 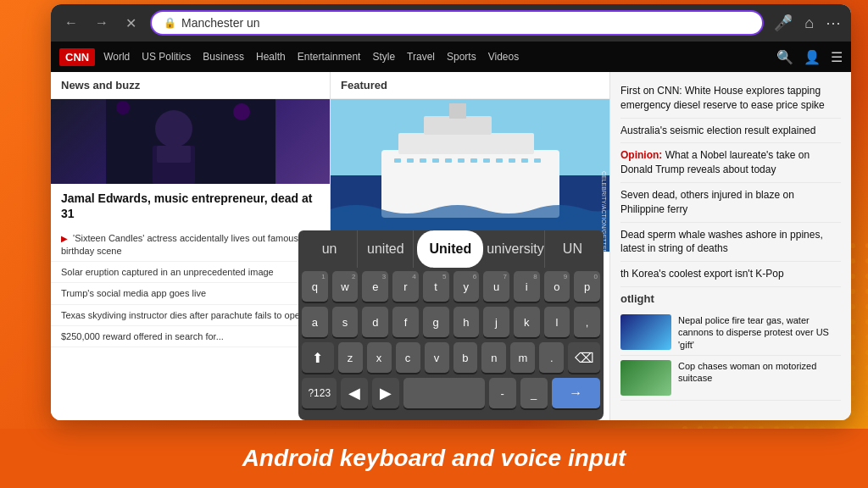 I want to click on cnn-navbar: CNN World US Politics Business Health En…, so click(x=451, y=57).